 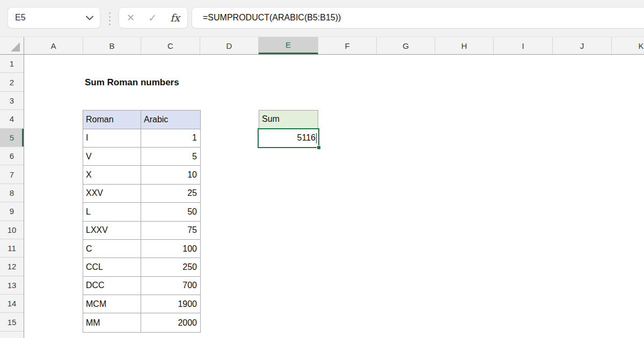 I want to click on select-all-button, so click(x=12, y=46).